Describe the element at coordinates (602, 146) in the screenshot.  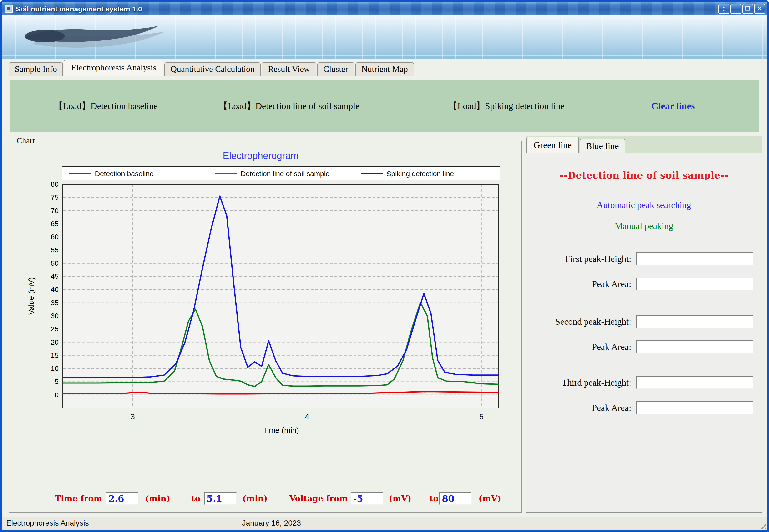
I see `tab-blue-line: Blue line` at that location.